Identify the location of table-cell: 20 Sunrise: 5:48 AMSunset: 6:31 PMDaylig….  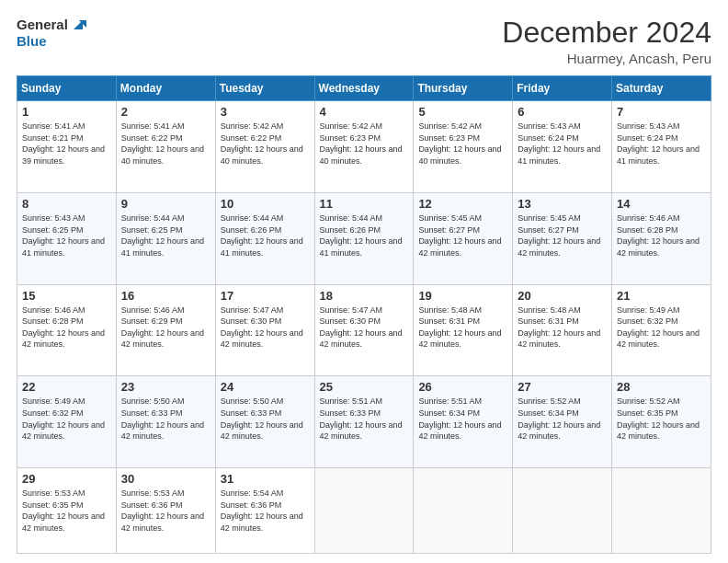
(563, 330).